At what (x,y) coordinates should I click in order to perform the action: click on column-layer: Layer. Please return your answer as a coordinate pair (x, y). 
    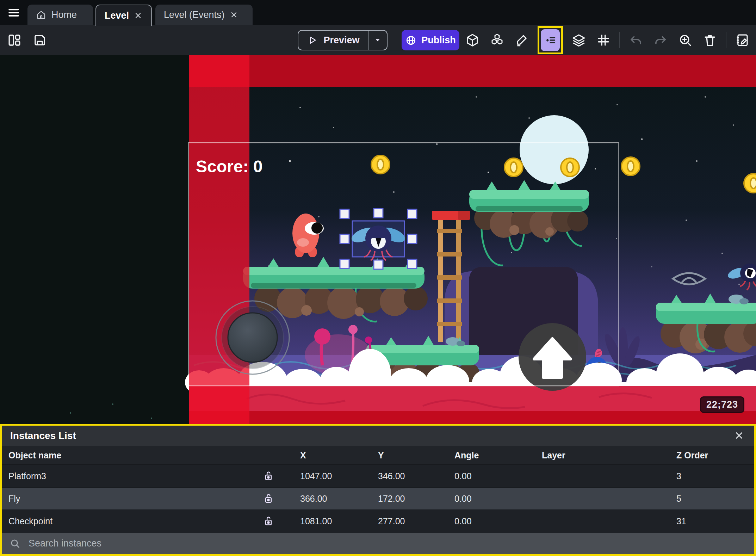
    Looking at the image, I should click on (554, 455).